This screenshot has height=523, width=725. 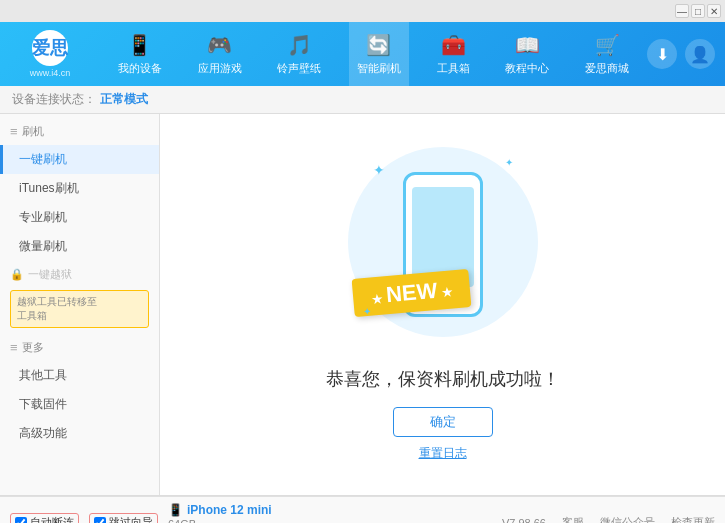 What do you see at coordinates (220, 510) in the screenshot?
I see `device-name: 📱 iPhone 12 mini` at bounding box center [220, 510].